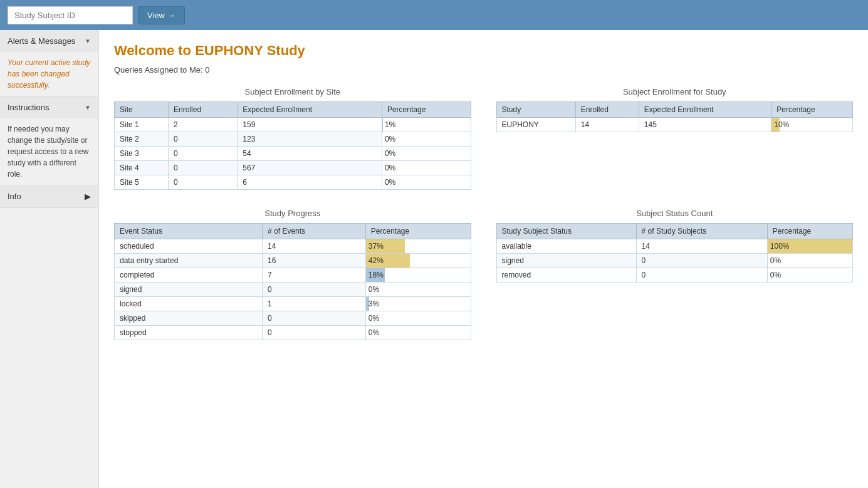  I want to click on queries-assigned: Queries Assigned to Me: 0, so click(484, 70).